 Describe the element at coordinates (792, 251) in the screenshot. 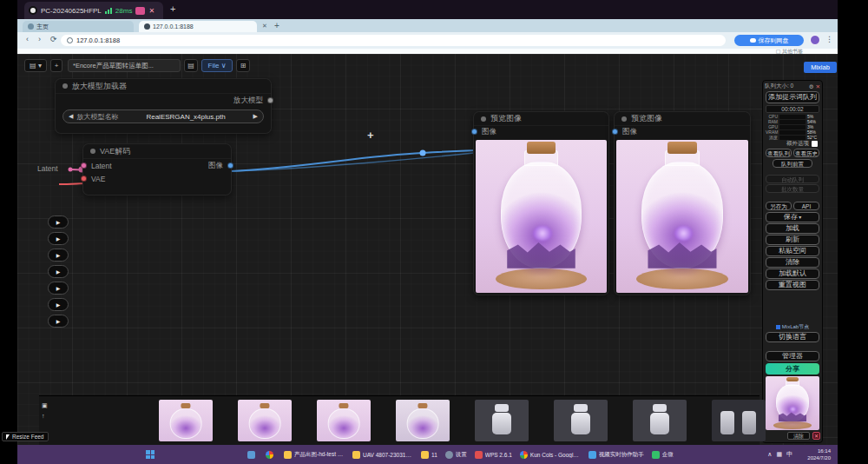

I see `menu-button: 粘贴空间` at that location.